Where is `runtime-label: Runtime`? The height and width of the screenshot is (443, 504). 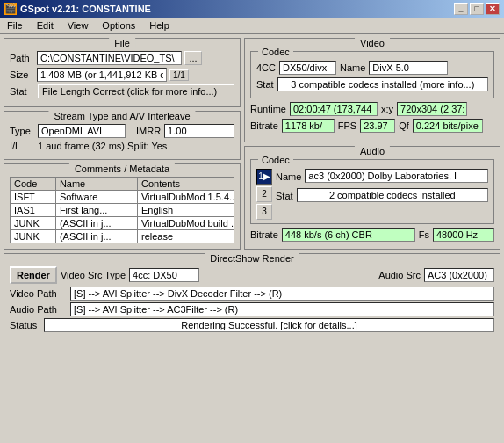
runtime-label: Runtime is located at coordinates (269, 109).